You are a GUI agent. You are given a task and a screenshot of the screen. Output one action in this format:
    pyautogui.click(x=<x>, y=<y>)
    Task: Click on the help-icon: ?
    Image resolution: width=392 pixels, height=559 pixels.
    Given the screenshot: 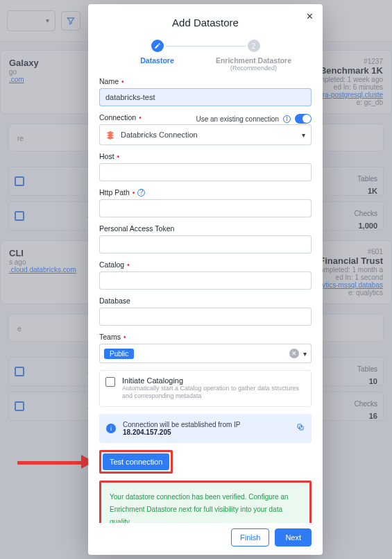 What is the action you would take?
    pyautogui.click(x=142, y=193)
    